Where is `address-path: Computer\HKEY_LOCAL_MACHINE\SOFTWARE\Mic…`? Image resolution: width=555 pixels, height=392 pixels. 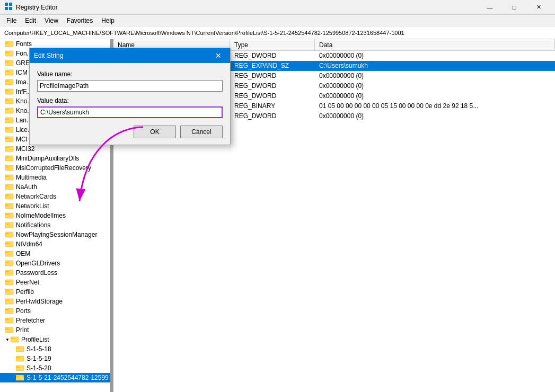 address-path: Computer\HKEY_LOCAL_MACHINE\SOFTWARE\Mic… is located at coordinates (278, 33).